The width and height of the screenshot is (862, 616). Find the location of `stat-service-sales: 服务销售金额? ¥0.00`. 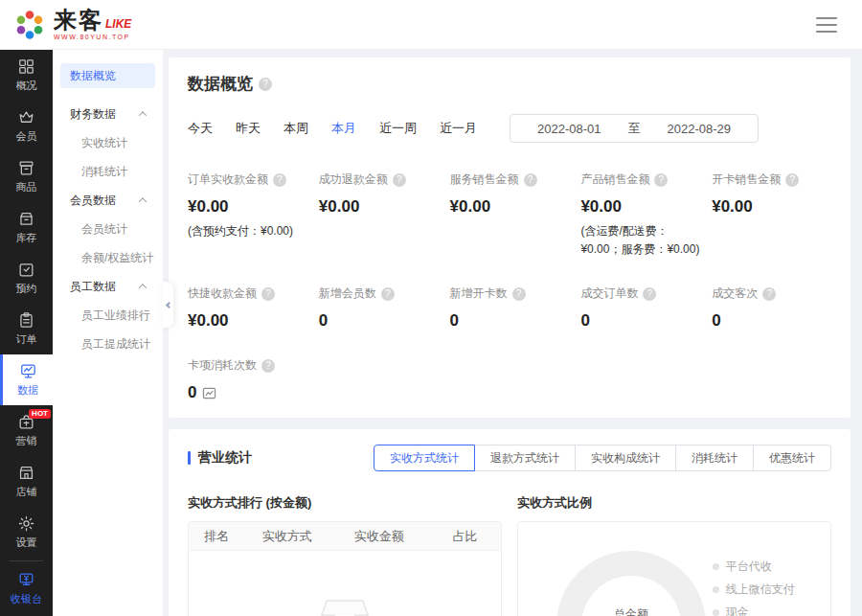

stat-service-sales: 服务销售金额? ¥0.00 is located at coordinates (510, 215).